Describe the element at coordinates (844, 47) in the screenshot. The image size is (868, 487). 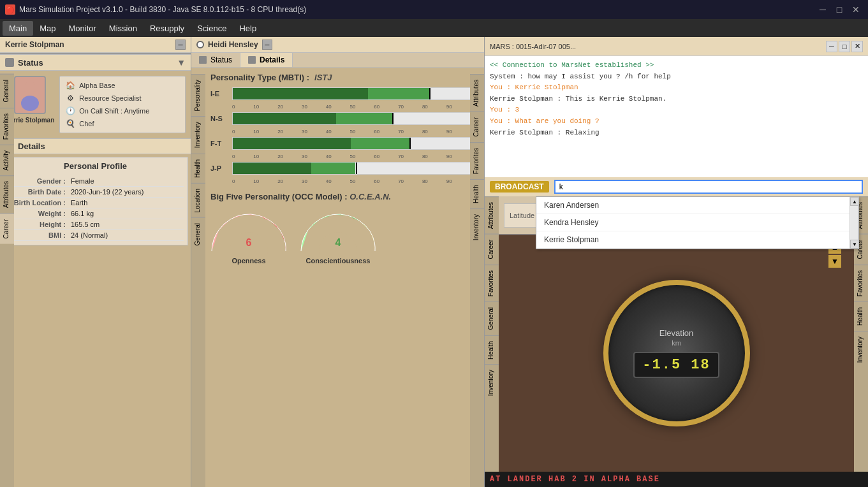
I see `chat-window-controls: ─ □ ✕` at that location.